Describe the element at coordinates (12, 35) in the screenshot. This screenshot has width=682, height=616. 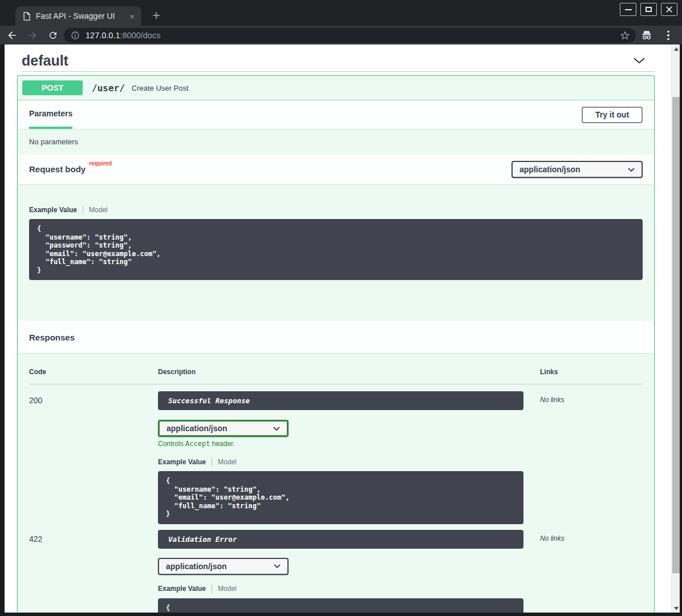
I see `back-icon` at that location.